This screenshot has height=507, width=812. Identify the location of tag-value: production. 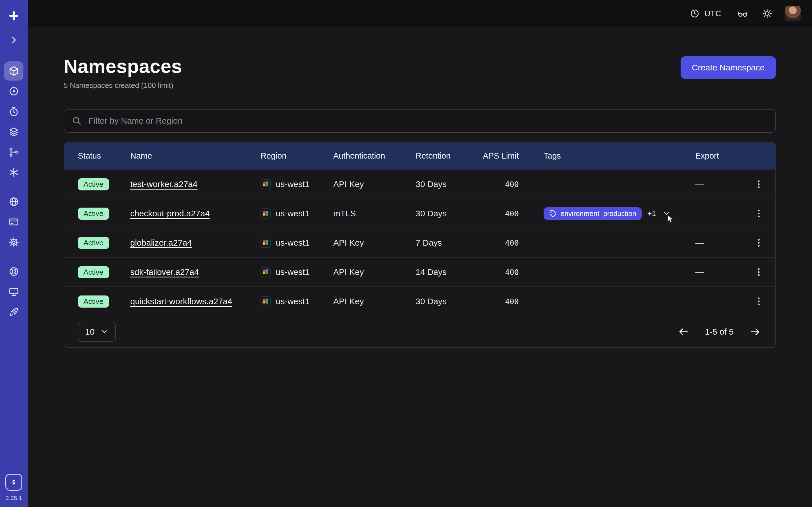
(620, 214).